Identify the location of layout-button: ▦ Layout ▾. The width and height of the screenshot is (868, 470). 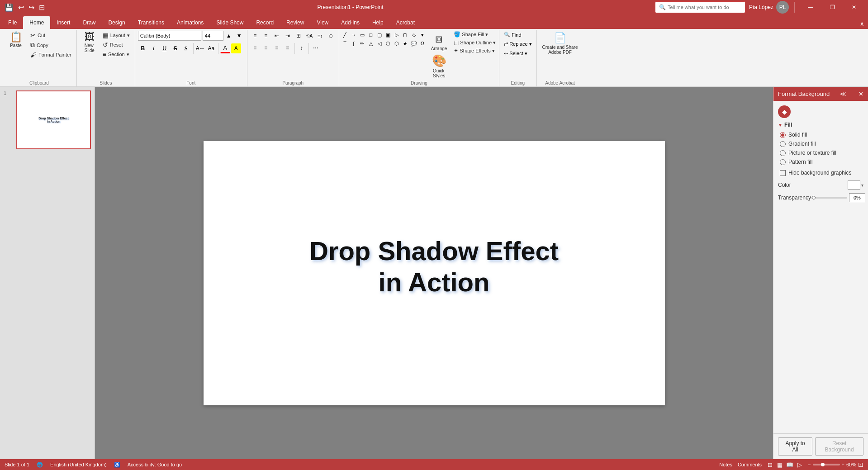
(116, 35).